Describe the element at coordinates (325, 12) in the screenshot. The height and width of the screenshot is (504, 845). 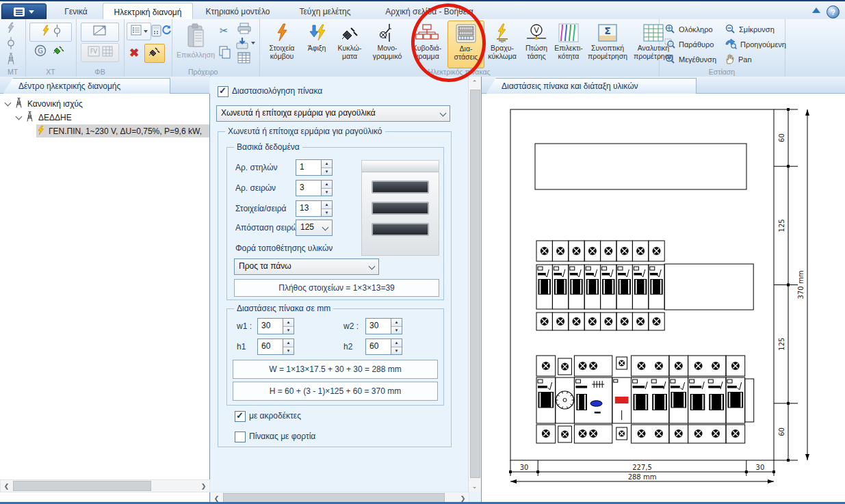
I see `tab-teyxi-meletis: Τεύχη μελέτης` at that location.